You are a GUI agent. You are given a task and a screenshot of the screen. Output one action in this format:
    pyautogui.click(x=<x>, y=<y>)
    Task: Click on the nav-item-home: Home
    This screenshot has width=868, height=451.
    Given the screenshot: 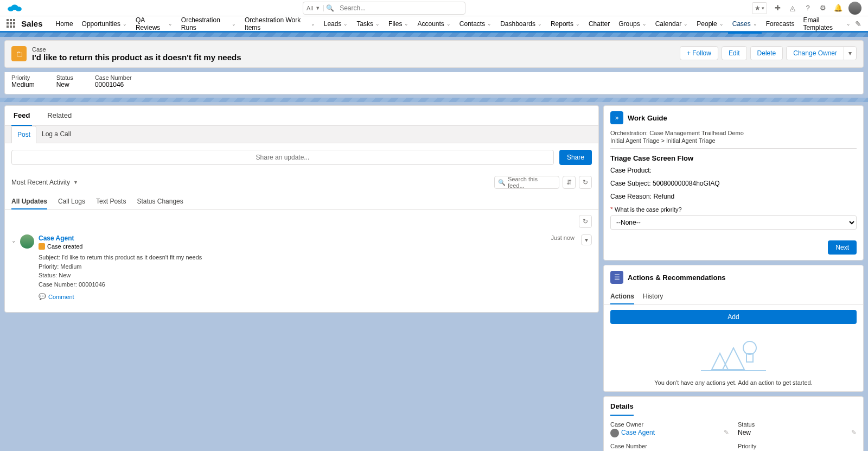 What is the action you would take?
    pyautogui.click(x=65, y=24)
    